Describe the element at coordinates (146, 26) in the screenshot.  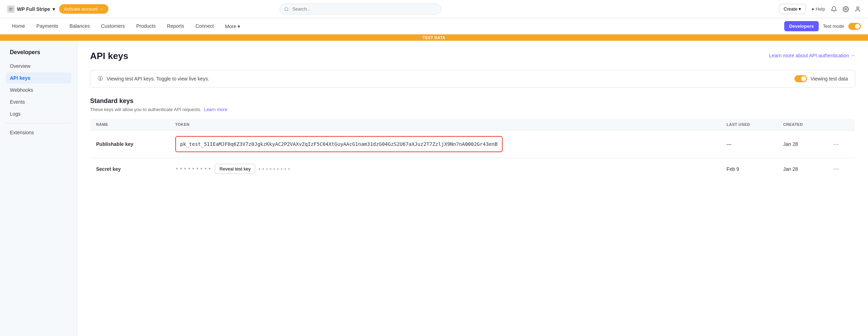
I see `nav-products: Products` at that location.